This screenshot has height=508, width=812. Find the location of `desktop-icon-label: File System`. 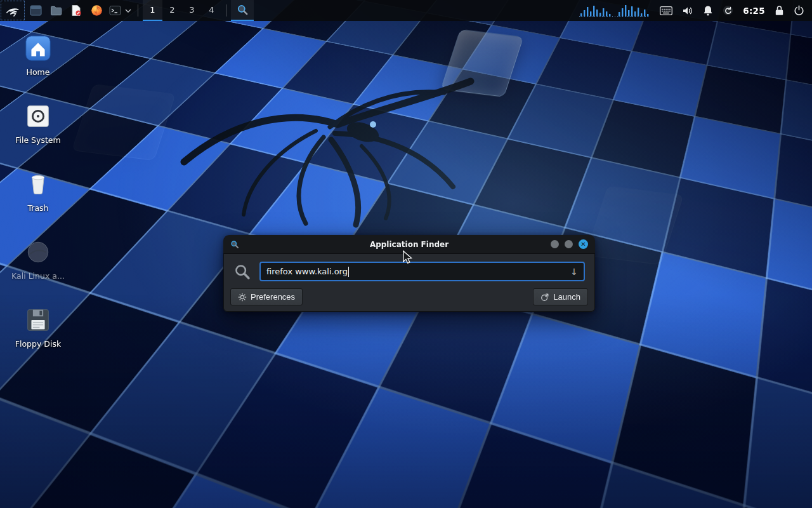

desktop-icon-label: File System is located at coordinates (38, 140).